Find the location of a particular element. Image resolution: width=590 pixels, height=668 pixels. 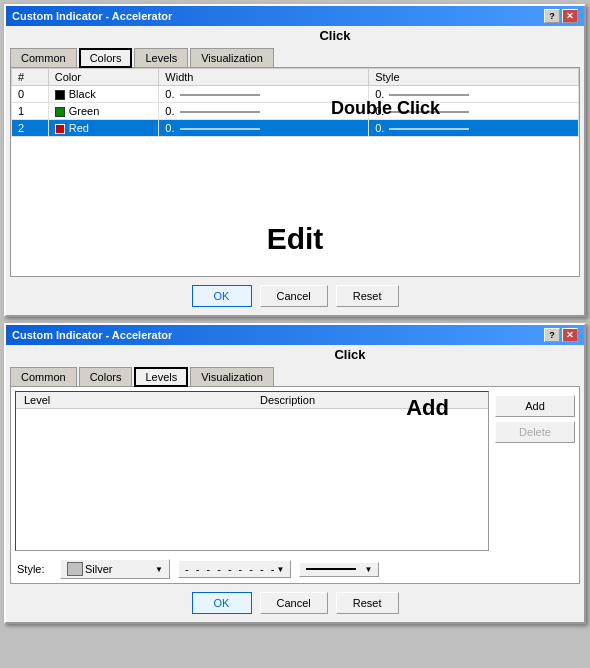

style-label: Style: is located at coordinates (34, 569).